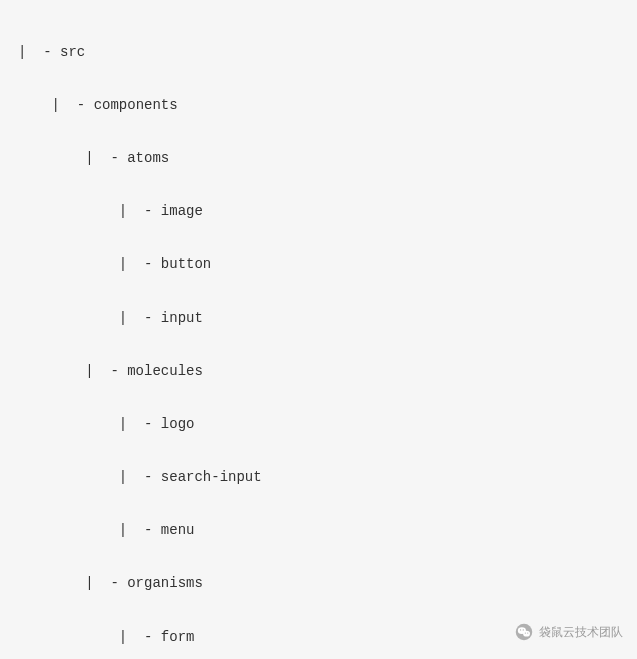 This screenshot has width=637, height=659. Describe the element at coordinates (186, 264) in the screenshot. I see `item-button: button` at that location.